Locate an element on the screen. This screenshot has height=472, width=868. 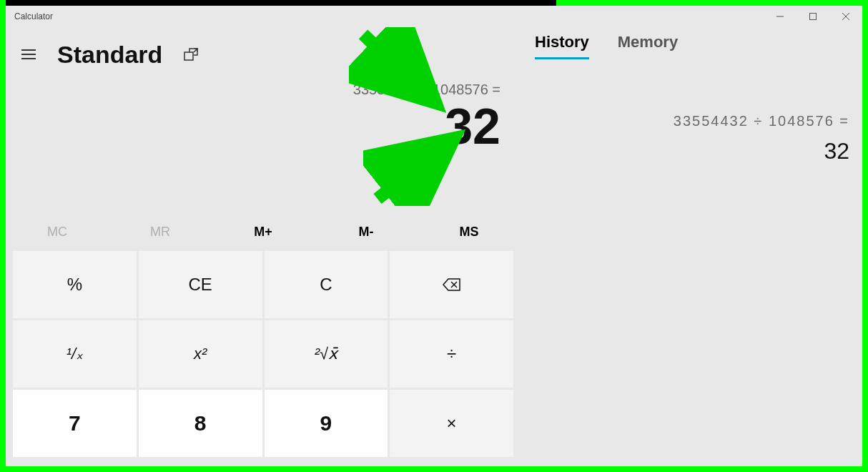
memory-row: MC MR M+ M- MS is located at coordinates (263, 236).